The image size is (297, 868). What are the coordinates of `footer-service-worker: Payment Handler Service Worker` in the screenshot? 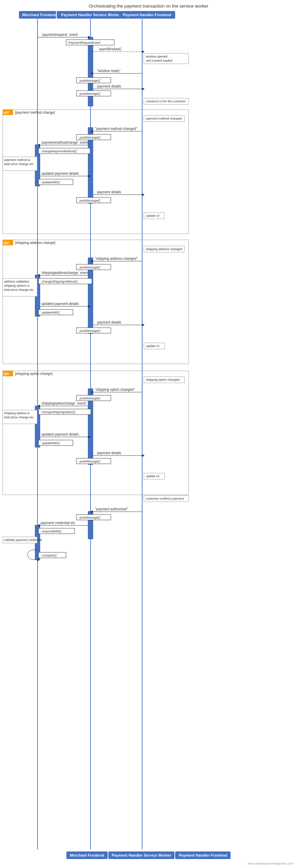 It's located at (142, 855).